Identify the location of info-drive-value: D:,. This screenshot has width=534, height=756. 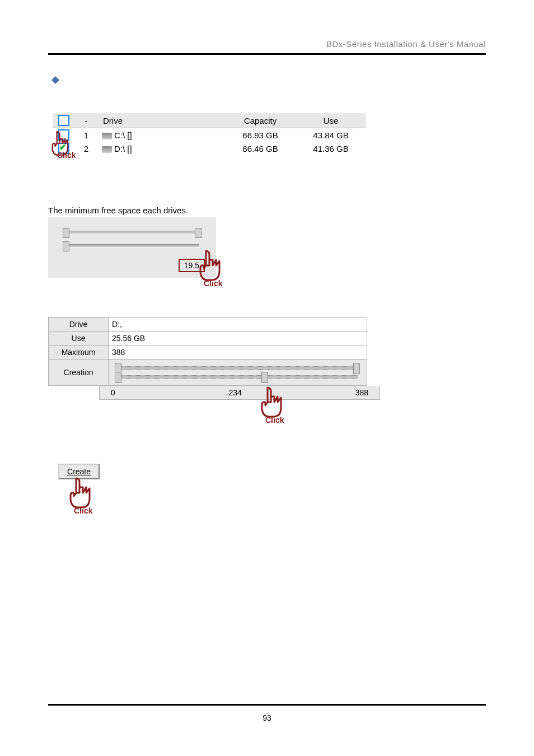
(238, 325).